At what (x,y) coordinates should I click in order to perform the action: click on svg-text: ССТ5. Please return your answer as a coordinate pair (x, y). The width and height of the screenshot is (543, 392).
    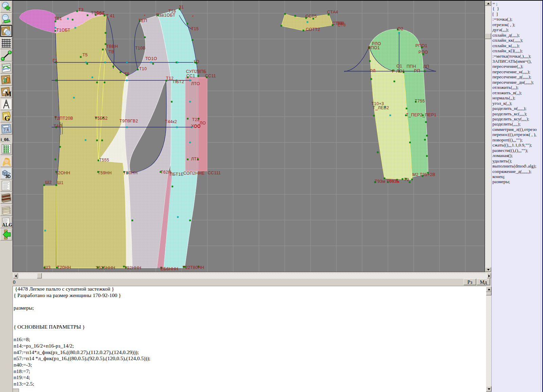
    Looking at the image, I should click on (311, 16).